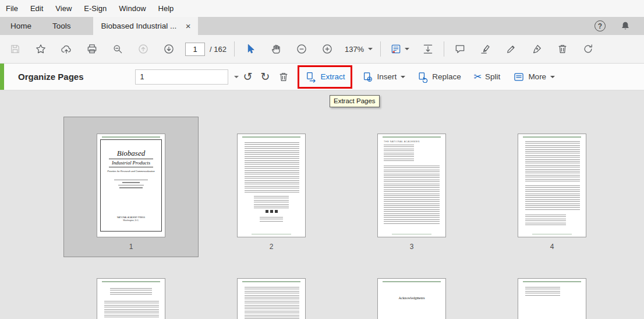 The image size is (644, 319). Describe the element at coordinates (143, 49) in the screenshot. I see `previous-page-button` at that location.